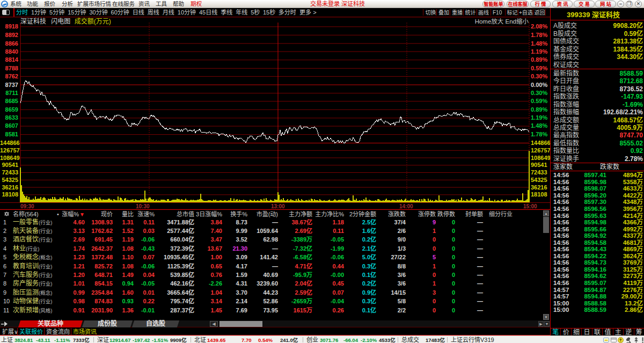  What do you see at coordinates (8, 310) in the screenshot?
I see `row-number: 11` at bounding box center [8, 310].